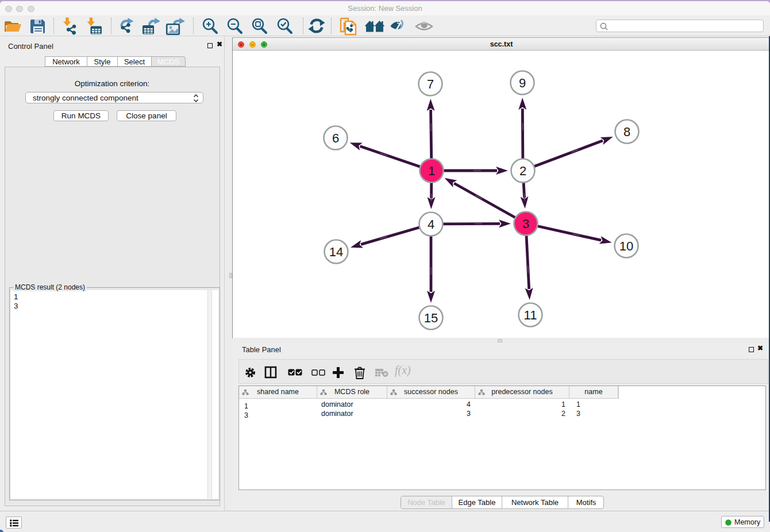  Describe the element at coordinates (627, 132) in the screenshot. I see `svg-text: 8` at that location.